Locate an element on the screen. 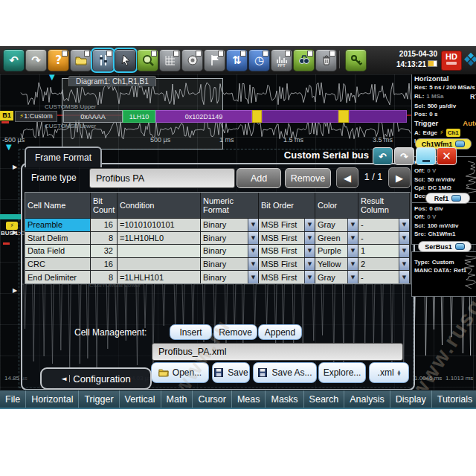 This screenshot has width=476, height=476. search-binoculars-icon is located at coordinates (303, 60).